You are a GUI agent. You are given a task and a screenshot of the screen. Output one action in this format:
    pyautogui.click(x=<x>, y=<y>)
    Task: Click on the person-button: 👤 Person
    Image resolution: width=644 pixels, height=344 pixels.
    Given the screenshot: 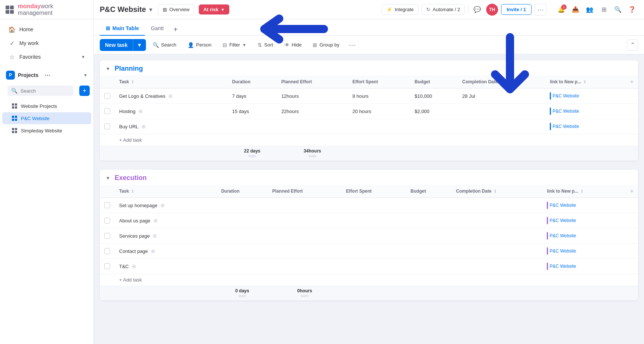 What is the action you would take?
    pyautogui.click(x=200, y=45)
    